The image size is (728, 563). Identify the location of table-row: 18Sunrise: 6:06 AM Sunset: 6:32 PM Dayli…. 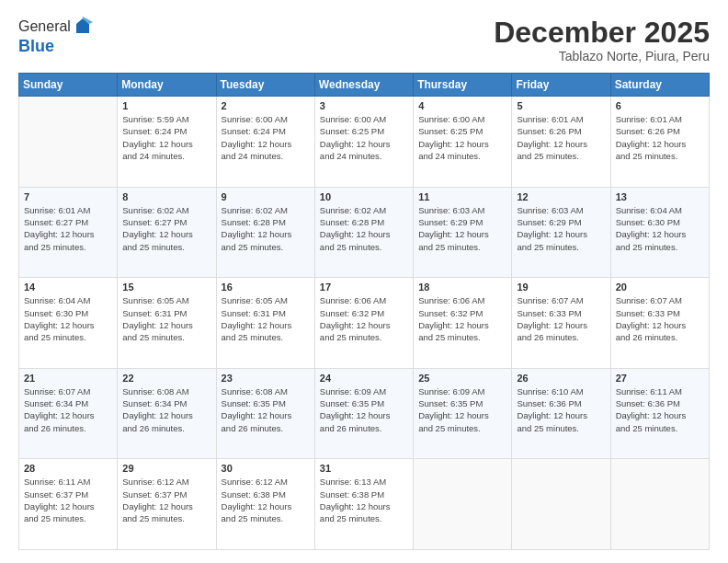
(463, 324).